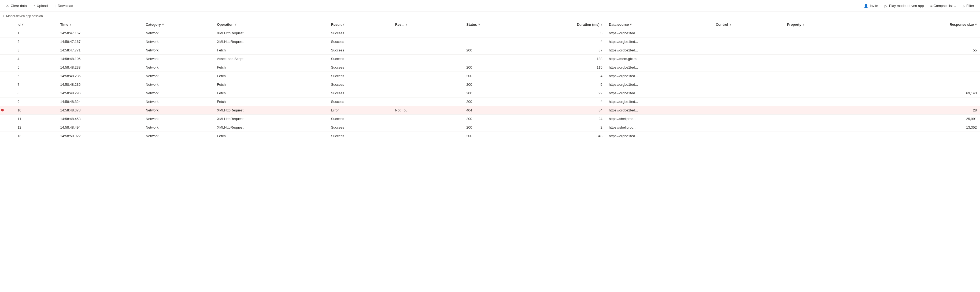 The height and width of the screenshot is (292, 980). What do you see at coordinates (563, 128) in the screenshot?
I see `cell-duration: 2` at bounding box center [563, 128].